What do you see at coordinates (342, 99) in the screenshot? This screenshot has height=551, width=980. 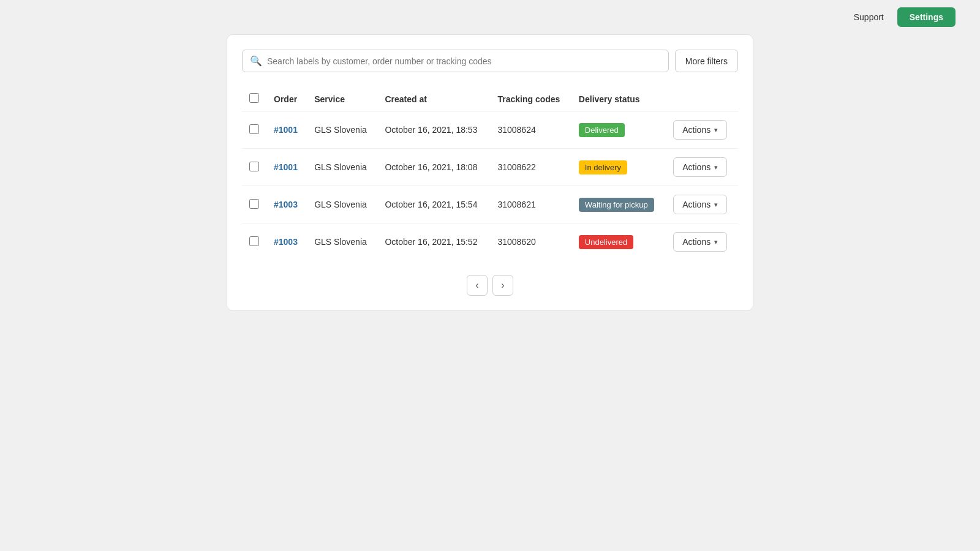 I see `col-service: Service` at bounding box center [342, 99].